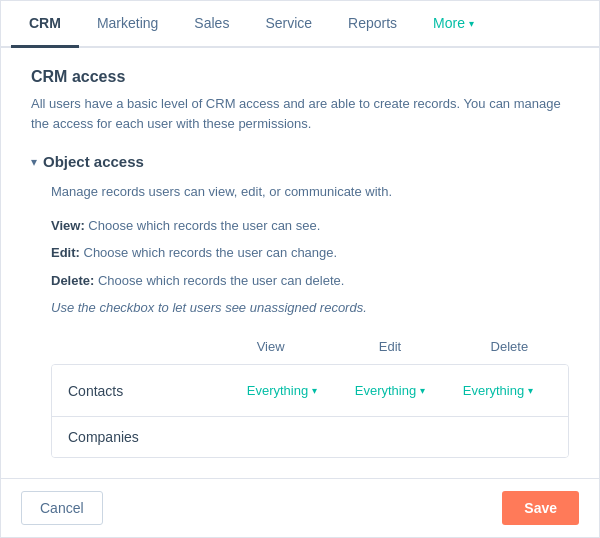 This screenshot has width=600, height=538. I want to click on tab-marketing: Marketing, so click(128, 24).